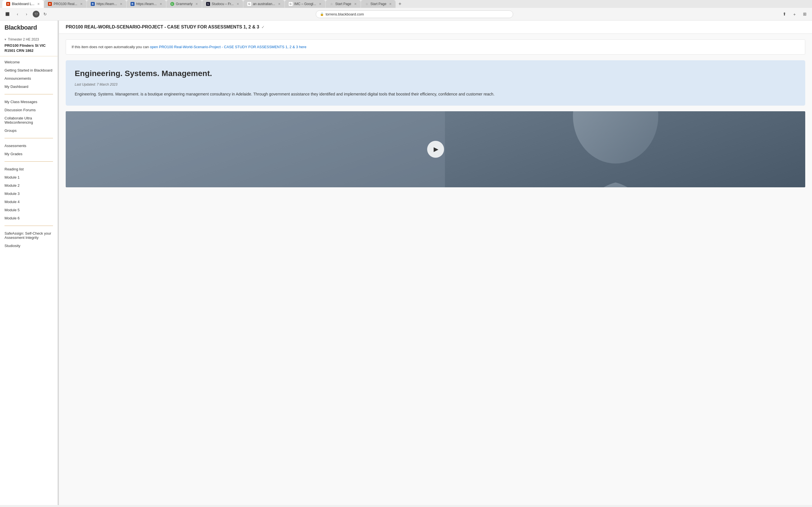 The width and height of the screenshot is (812, 507). I want to click on share-button: ⬆, so click(784, 14).